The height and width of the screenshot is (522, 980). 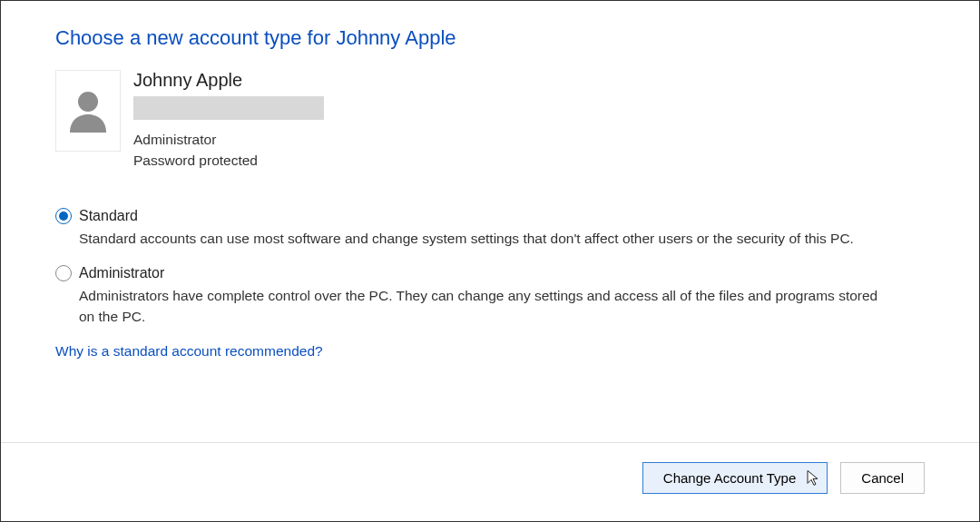 I want to click on cancel-button: Cancel, so click(x=882, y=478).